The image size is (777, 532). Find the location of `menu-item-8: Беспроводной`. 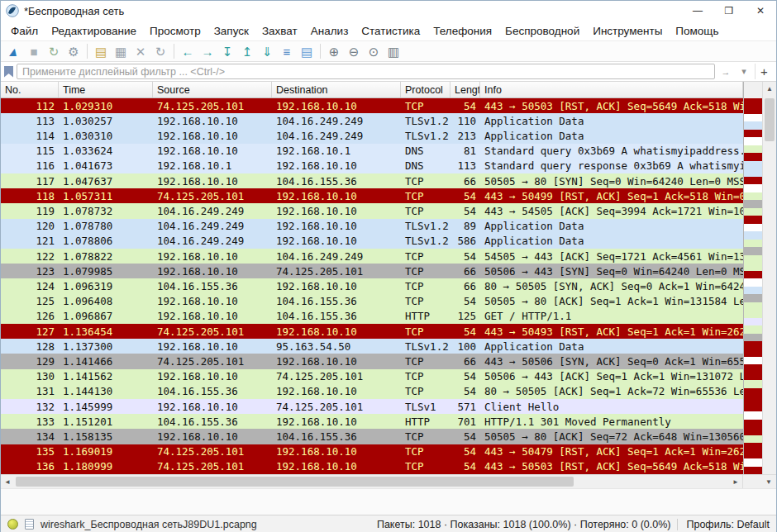

menu-item-8: Беспроводной is located at coordinates (542, 31).